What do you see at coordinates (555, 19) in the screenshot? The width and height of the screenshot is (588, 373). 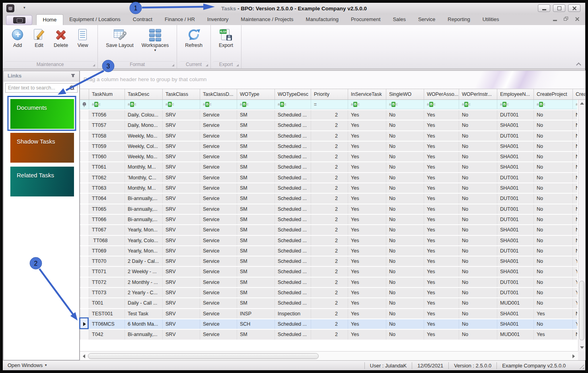 I see `mdi-minimize-icon` at bounding box center [555, 19].